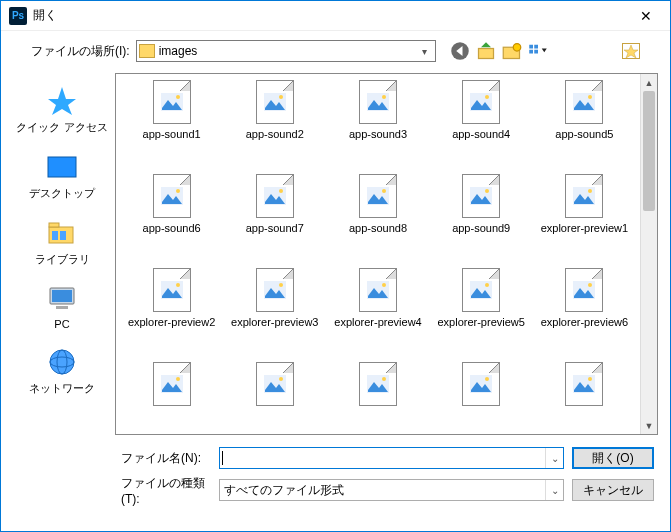 This screenshot has height=532, width=671. What do you see at coordinates (613, 458) in the screenshot?
I see `open-button: 開く(O)` at bounding box center [613, 458].